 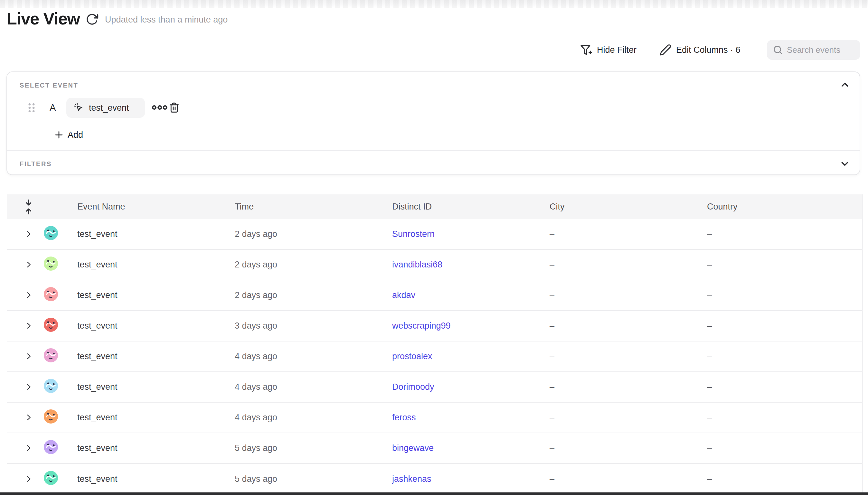 I want to click on filters-expand-button, so click(x=845, y=164).